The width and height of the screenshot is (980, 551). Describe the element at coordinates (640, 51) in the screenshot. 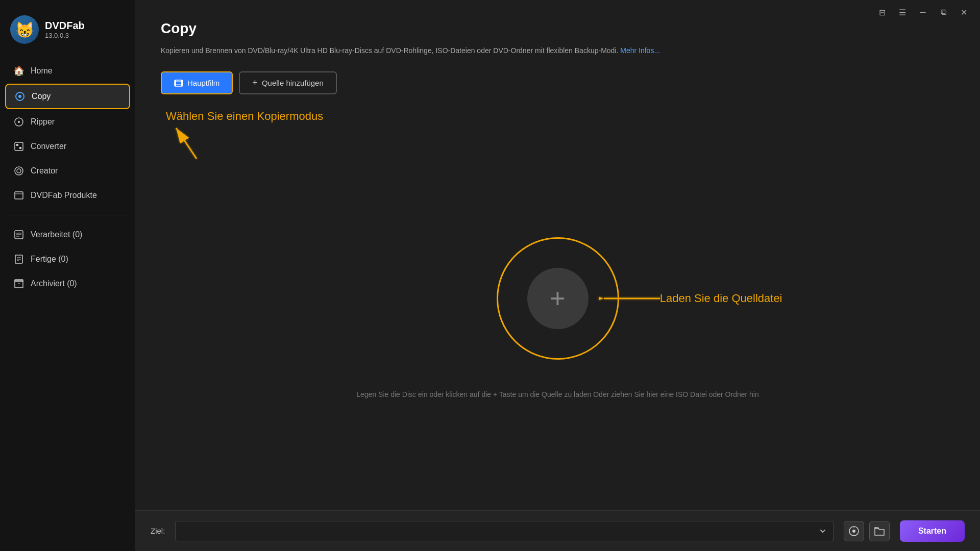

I see `mehr-infos-link: Mehr Infos...` at that location.